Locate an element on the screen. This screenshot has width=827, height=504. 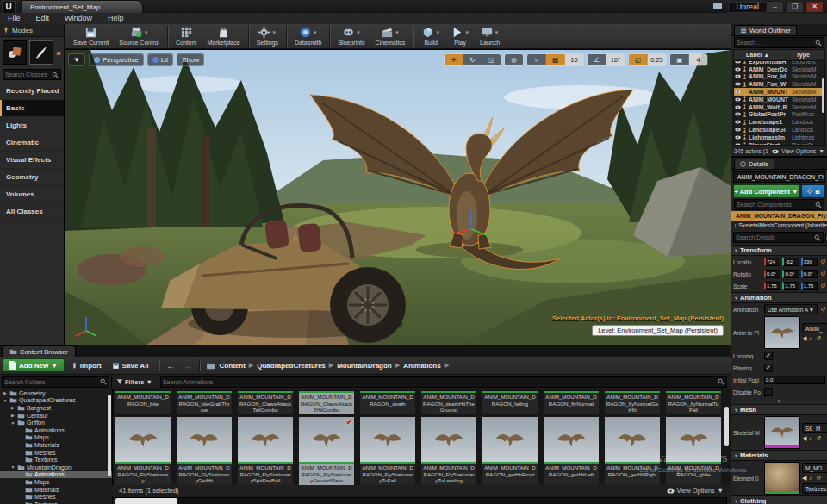
back-button: ← is located at coordinates (171, 365).